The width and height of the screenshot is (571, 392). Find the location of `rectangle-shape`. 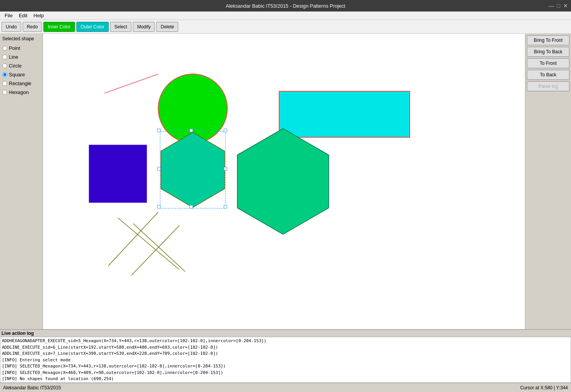

rectangle-shape is located at coordinates (344, 114).